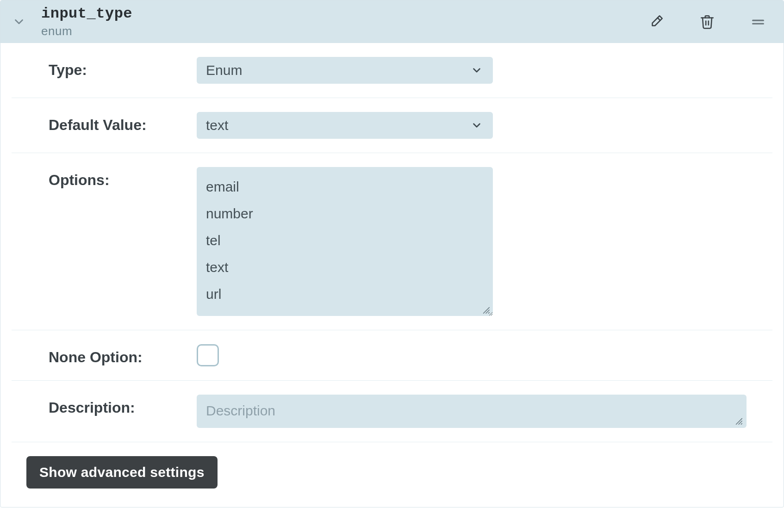 Image resolution: width=784 pixels, height=532 pixels. I want to click on label-default-value: Default Value:, so click(123, 123).